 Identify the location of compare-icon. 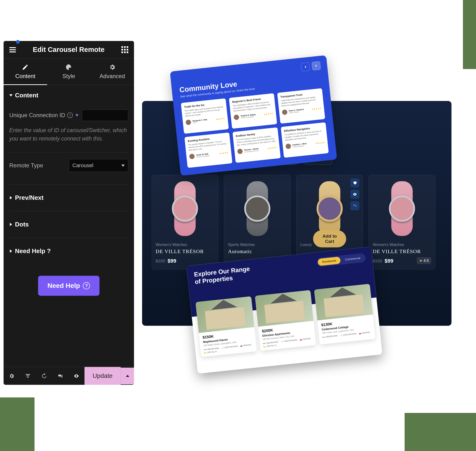
(355, 206).